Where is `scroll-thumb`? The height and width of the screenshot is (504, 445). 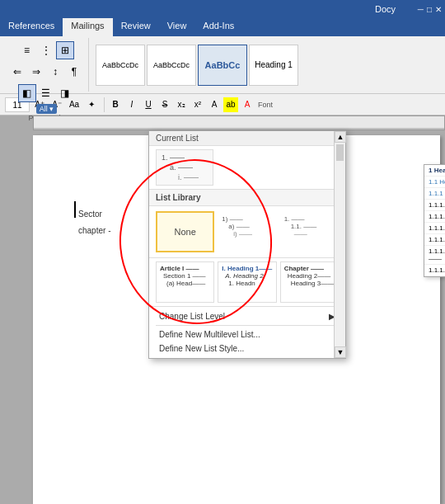
scroll-thumb is located at coordinates (340, 153).